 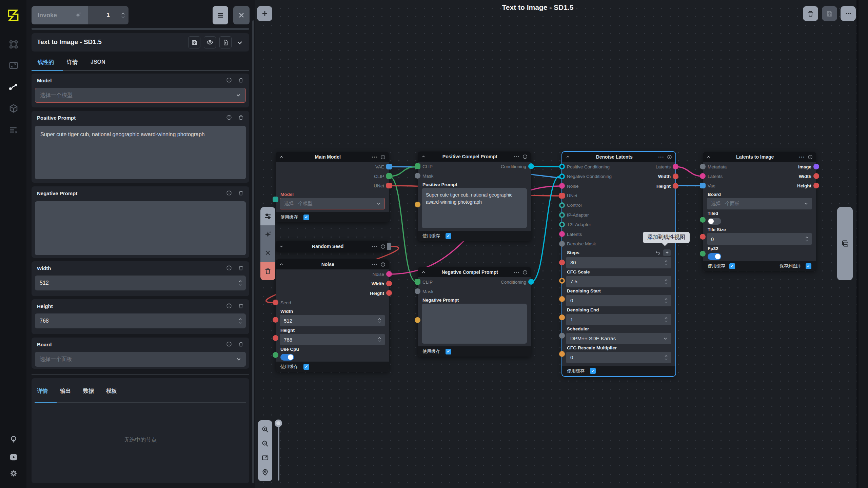 What do you see at coordinates (562, 281) in the screenshot?
I see `handle-cfg-scale-input` at bounding box center [562, 281].